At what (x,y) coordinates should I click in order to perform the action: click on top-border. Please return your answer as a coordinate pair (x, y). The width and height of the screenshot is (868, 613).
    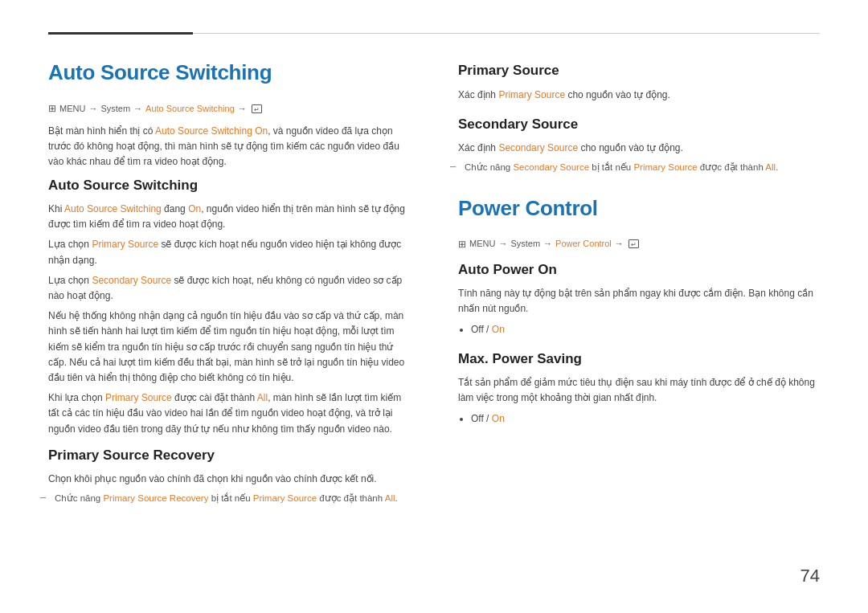
    Looking at the image, I should click on (434, 34).